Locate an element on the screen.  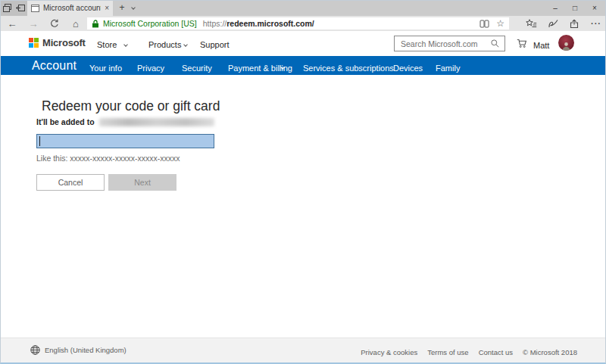
language-label: English (United Kingdom) is located at coordinates (86, 350).